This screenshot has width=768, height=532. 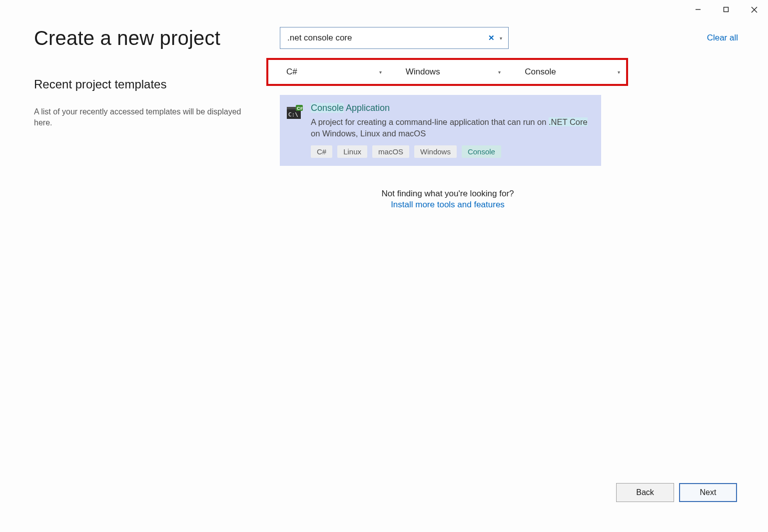 I want to click on clear-search-icon: ✕, so click(x=492, y=38).